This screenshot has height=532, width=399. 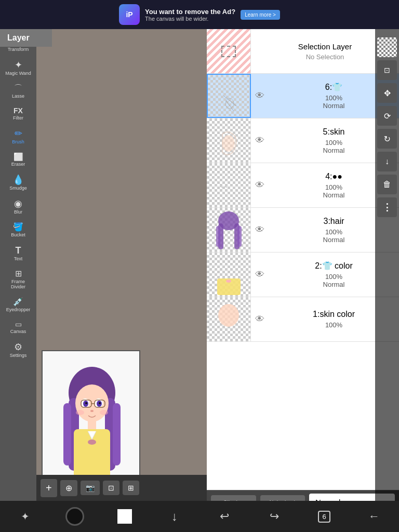 I want to click on layer-5-thumb, so click(x=229, y=140).